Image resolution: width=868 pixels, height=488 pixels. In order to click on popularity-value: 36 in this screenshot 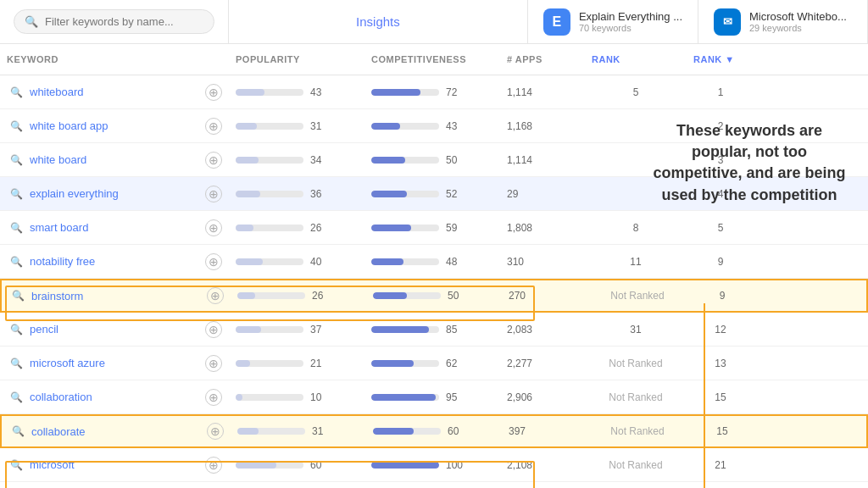, I will do `click(320, 194)`.